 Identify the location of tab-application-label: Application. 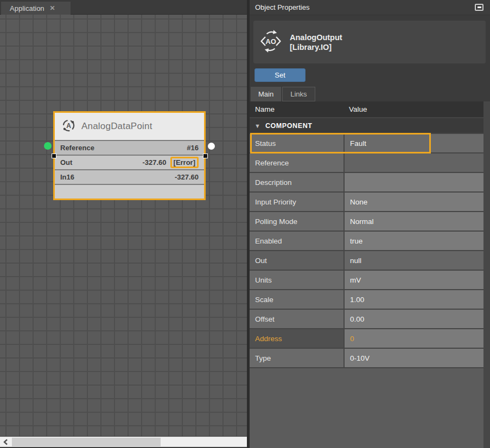
(27, 9).